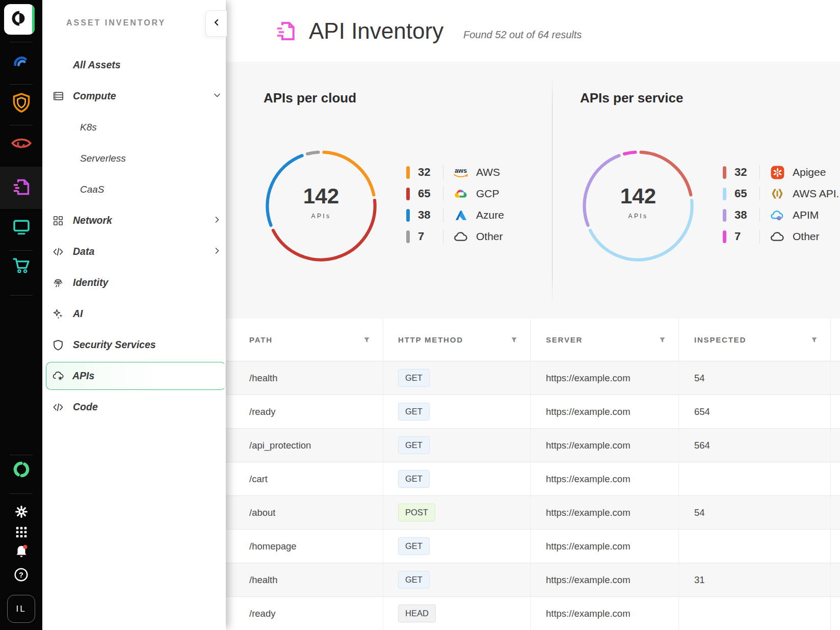 This screenshot has height=630, width=840. What do you see at coordinates (134, 282) in the screenshot?
I see `sidebar-item-identity: Identity` at bounding box center [134, 282].